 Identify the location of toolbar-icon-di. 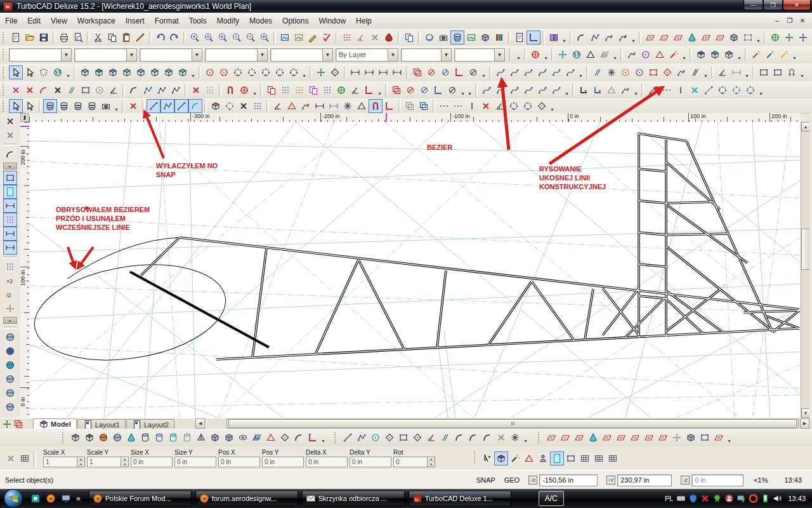
(355, 72).